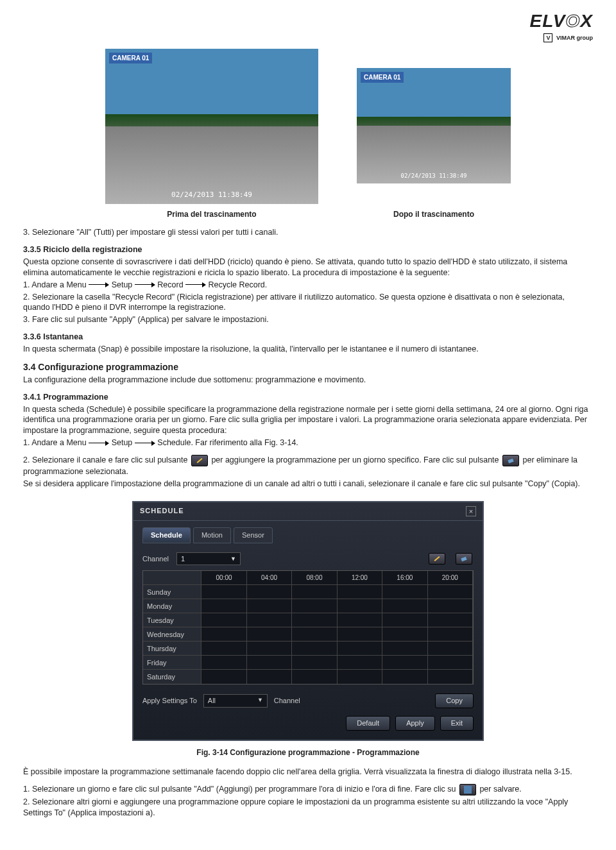 The image size is (616, 850). Describe the element at coordinates (224, 577) in the screenshot. I see `grid-header: 00:00` at that location.